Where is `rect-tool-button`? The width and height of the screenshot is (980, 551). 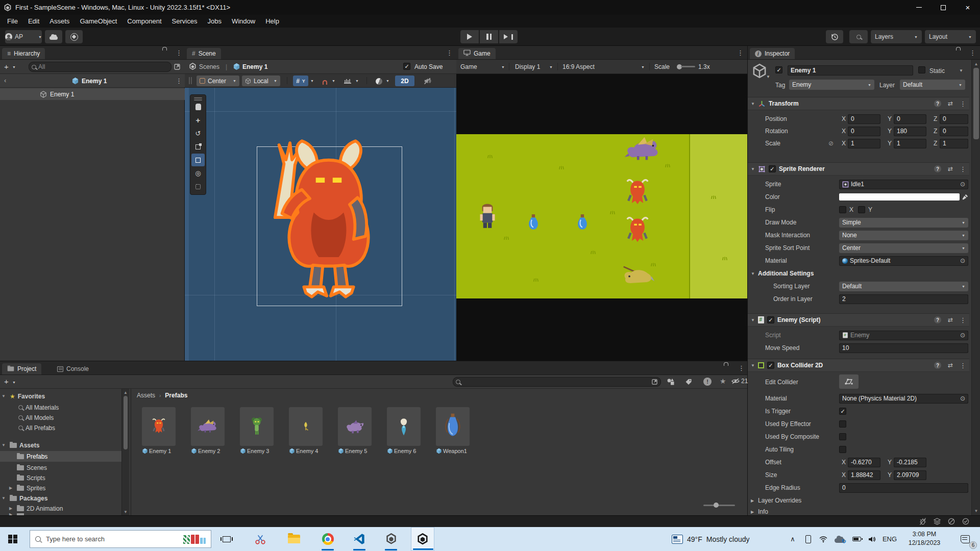 rect-tool-button is located at coordinates (198, 160).